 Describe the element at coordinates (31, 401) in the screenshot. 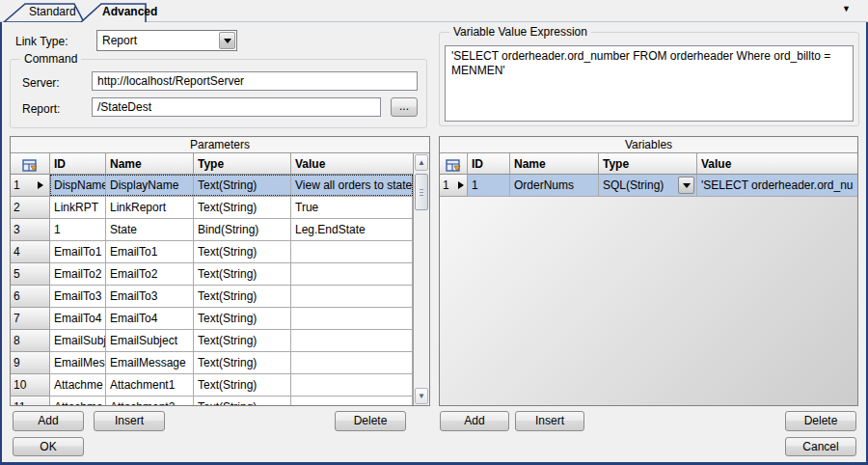

I see `row-header: 11` at that location.